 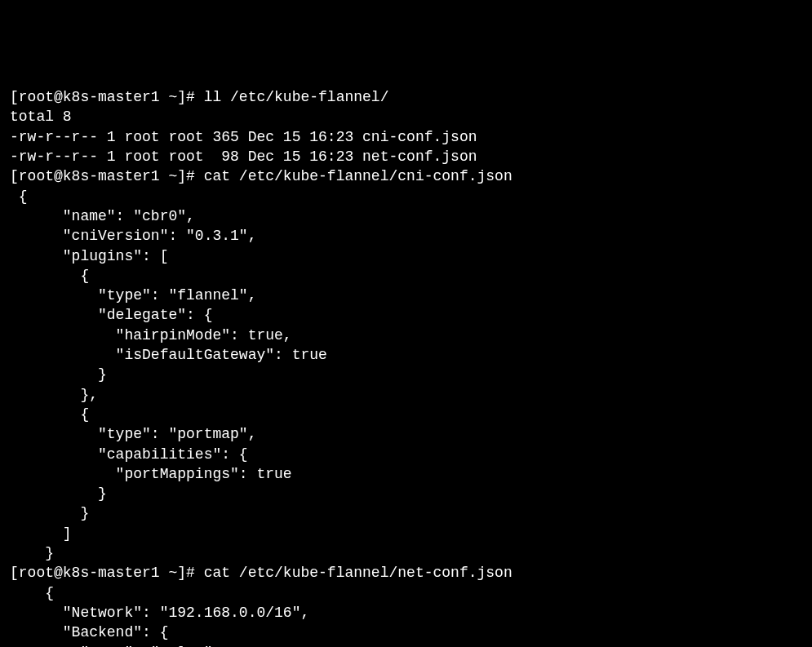 I want to click on command-text: cat /etc/kube-flannel/net-conf.json, so click(x=358, y=573).